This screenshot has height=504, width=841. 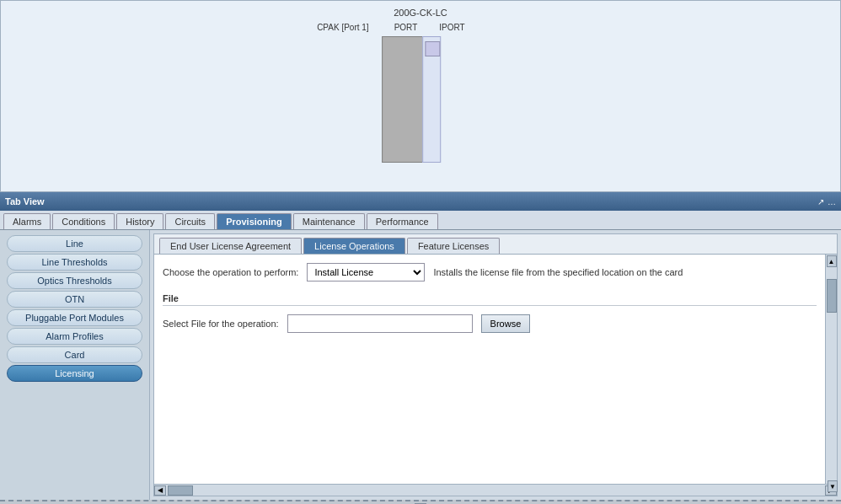 What do you see at coordinates (354, 246) in the screenshot?
I see `sub-tab-license-operations: License Operations` at bounding box center [354, 246].